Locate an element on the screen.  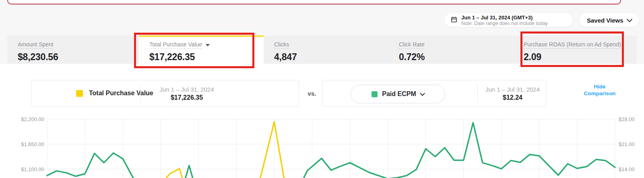
cutoff-alert-panel is located at coordinates (314, 2).